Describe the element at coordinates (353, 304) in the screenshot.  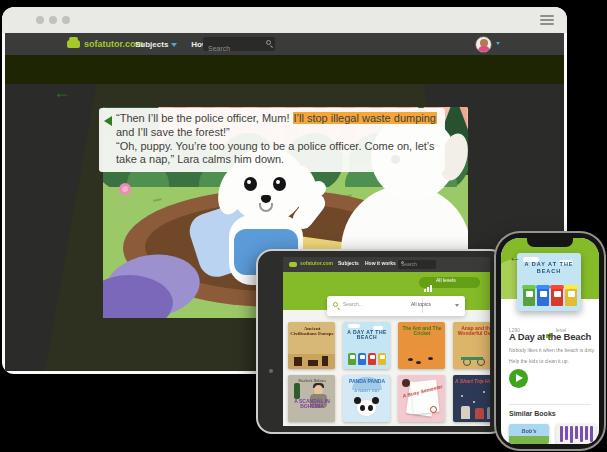
I see `search-placeholder: Search...` at that location.